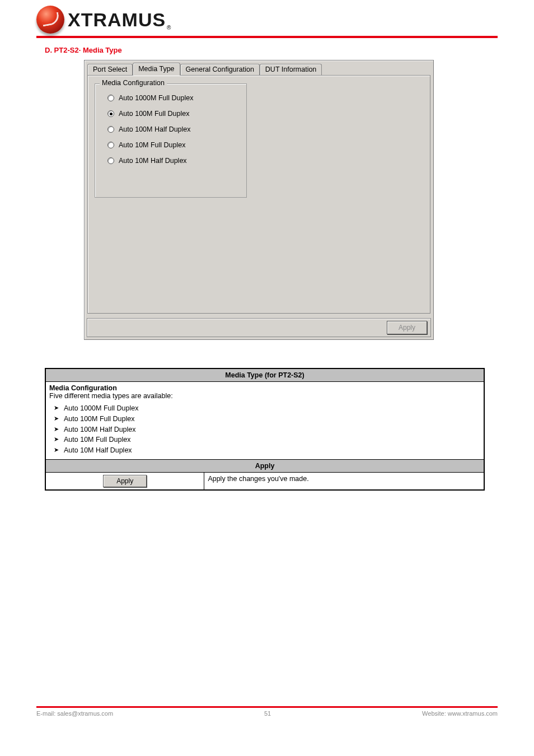 The image size is (534, 756). Describe the element at coordinates (50, 20) in the screenshot. I see `logo-ball-icon` at that location.